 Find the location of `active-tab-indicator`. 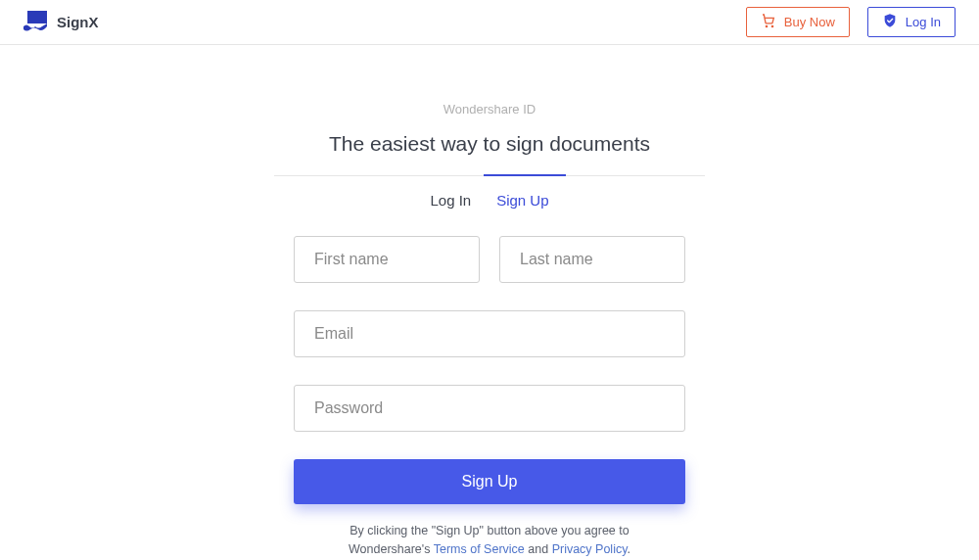

active-tab-indicator is located at coordinates (525, 175).